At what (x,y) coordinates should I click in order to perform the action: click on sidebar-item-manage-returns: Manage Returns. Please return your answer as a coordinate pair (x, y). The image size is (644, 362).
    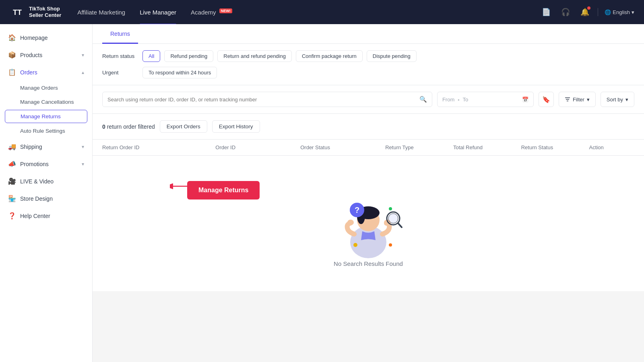
    Looking at the image, I should click on (46, 117).